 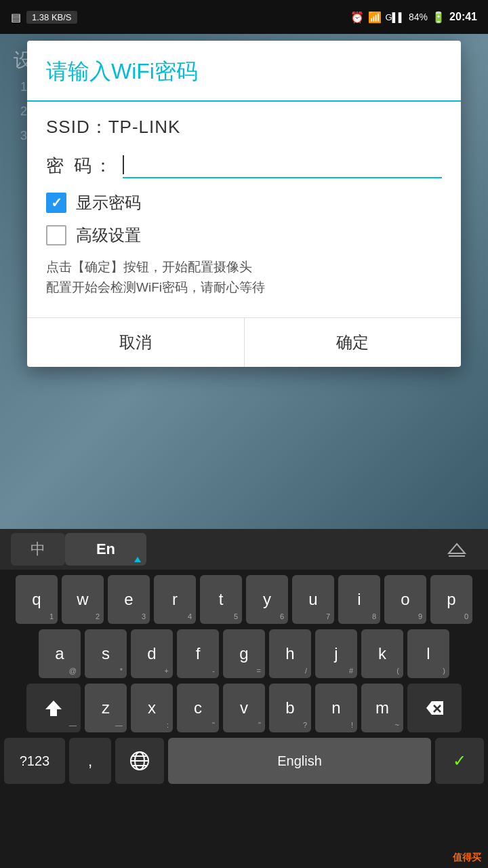 I want to click on advanced-settings-label: 高级设置, so click(x=108, y=235).